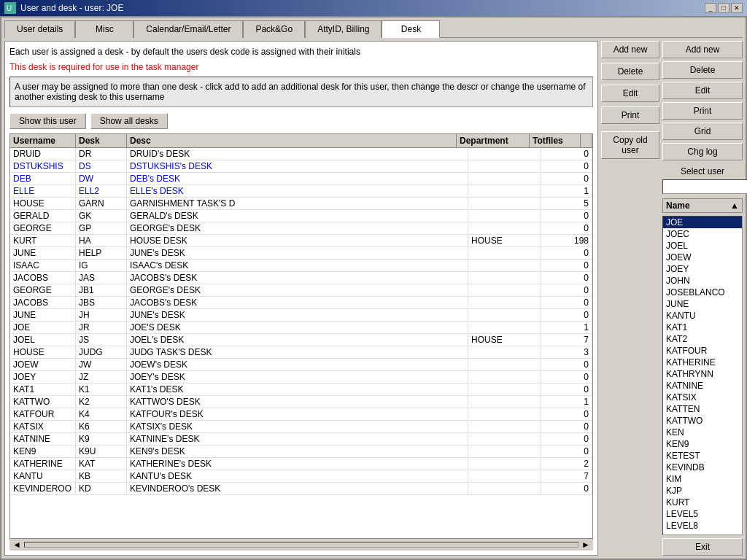 The image size is (747, 560). What do you see at coordinates (301, 216) in the screenshot?
I see `table-row: GERALD GK GERALD's DESK 0` at bounding box center [301, 216].